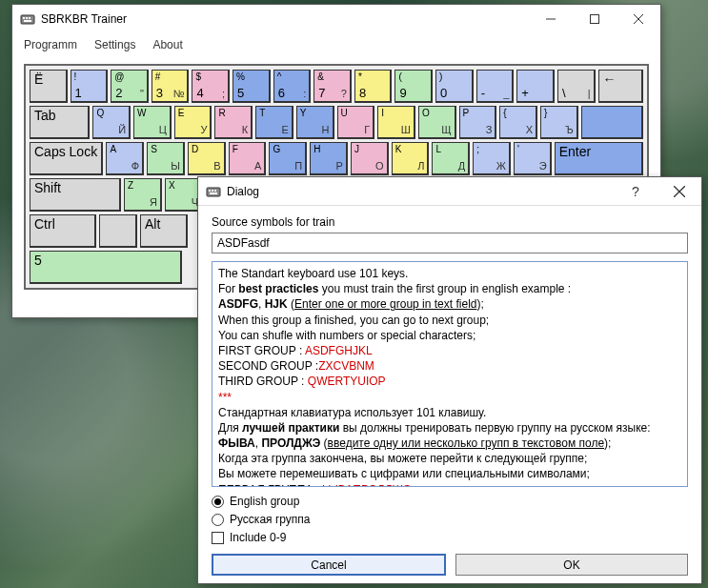 Image resolution: width=708 pixels, height=588 pixels. I want to click on keyboard-key: ^6:, so click(293, 86).